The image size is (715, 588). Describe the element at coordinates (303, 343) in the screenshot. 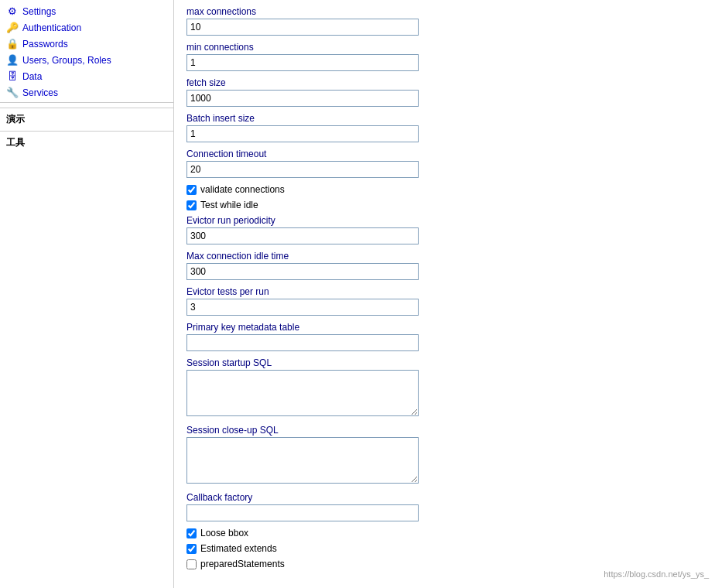

I see `primary-key-metadata-table-input` at that location.